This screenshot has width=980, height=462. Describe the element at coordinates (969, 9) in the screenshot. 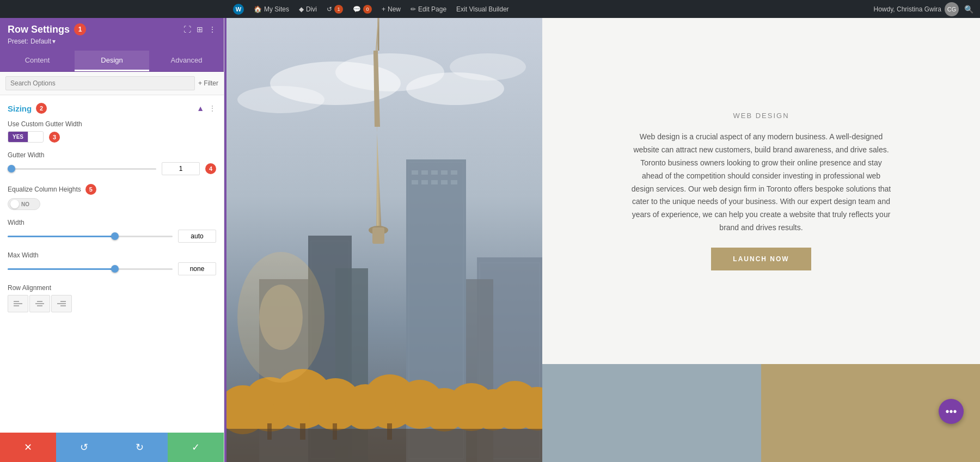

I see `search-icon: 🔍` at that location.